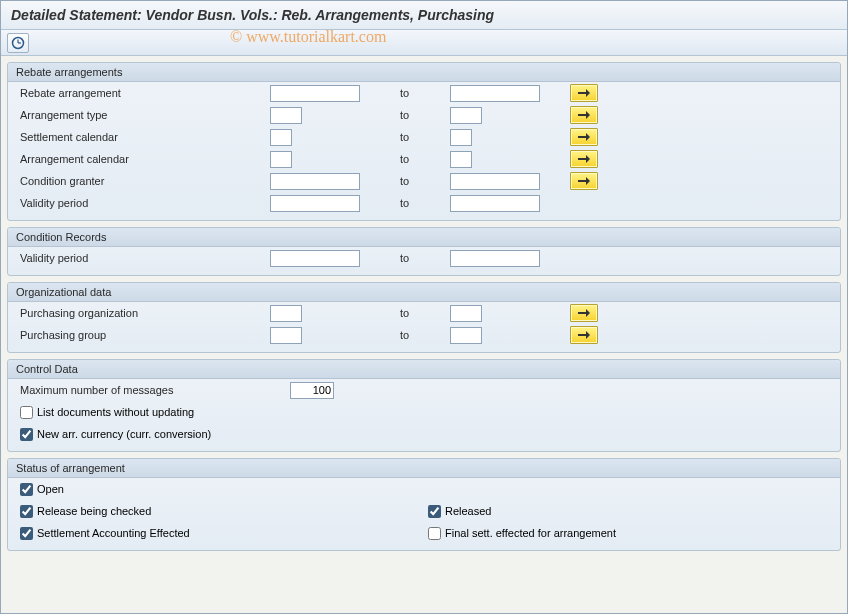 This screenshot has width=850, height=616. What do you see at coordinates (584, 335) in the screenshot?
I see `purch-group-multiselect-button` at bounding box center [584, 335].